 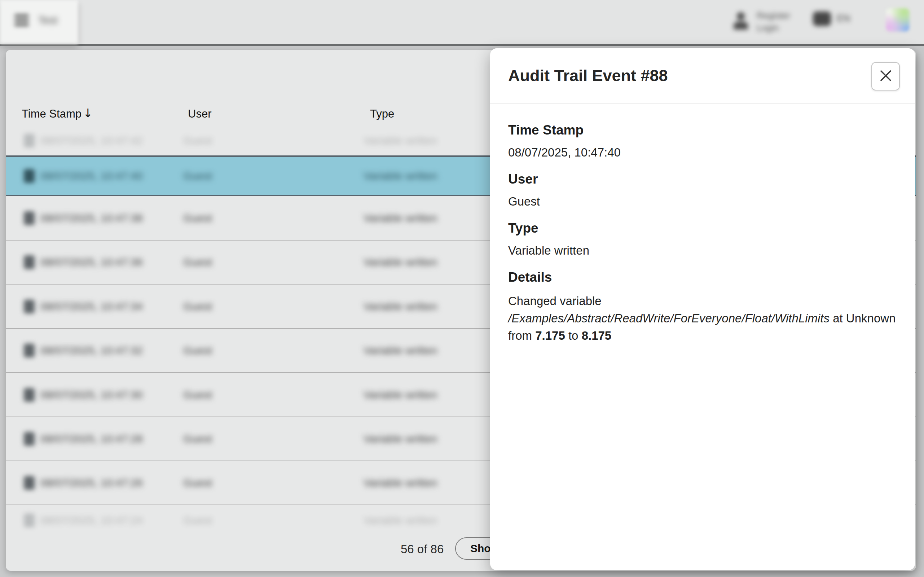 What do you see at coordinates (703, 201) in the screenshot?
I see `section-value-user: Guest` at bounding box center [703, 201].